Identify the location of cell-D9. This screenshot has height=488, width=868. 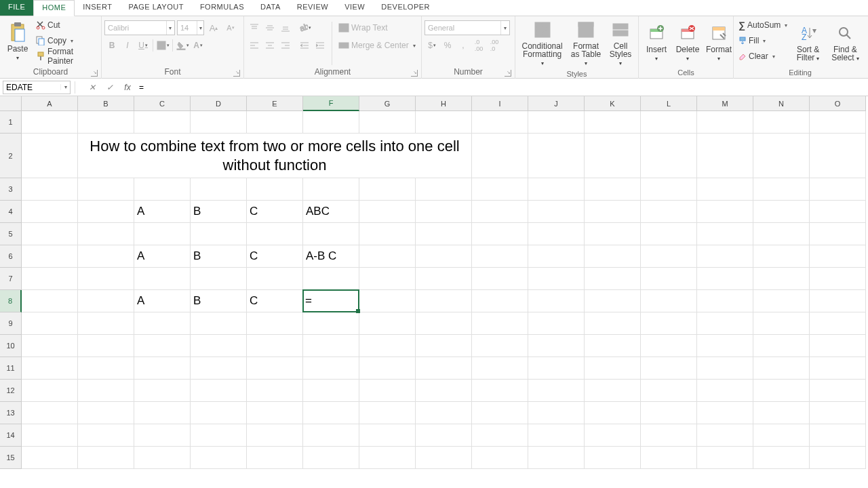
(218, 324).